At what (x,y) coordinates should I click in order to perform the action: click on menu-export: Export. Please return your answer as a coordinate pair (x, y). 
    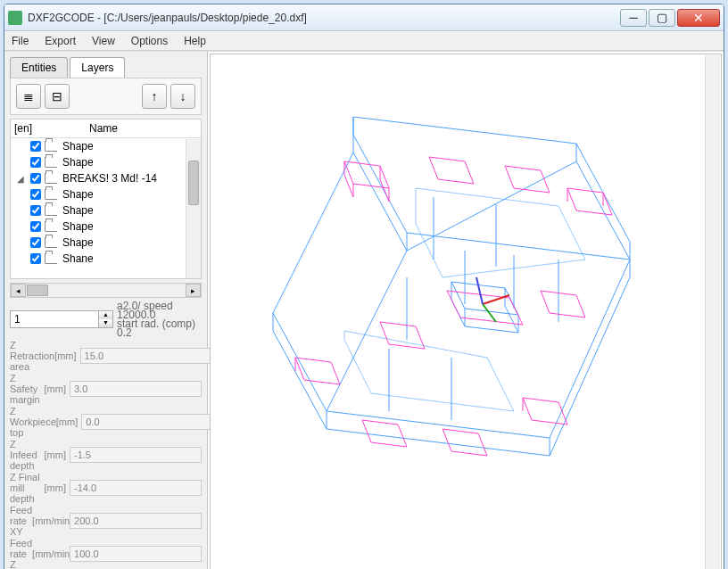
    Looking at the image, I should click on (61, 41).